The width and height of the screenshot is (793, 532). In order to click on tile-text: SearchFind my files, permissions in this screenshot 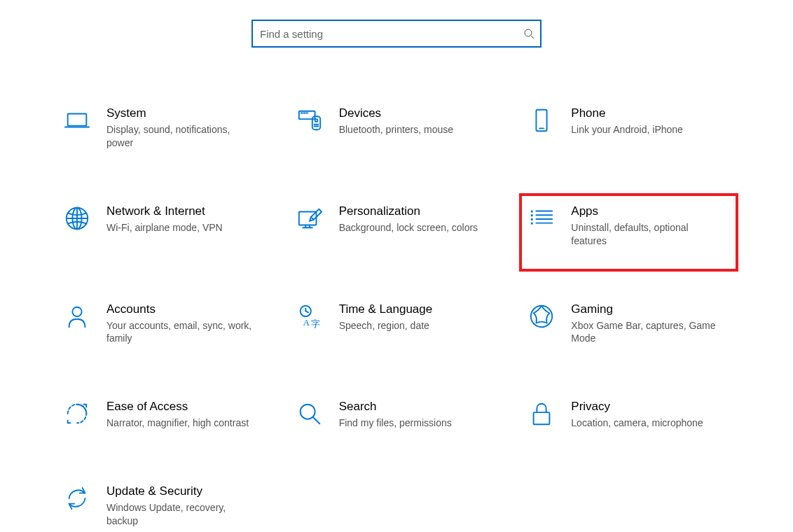, I will do `click(395, 414)`.